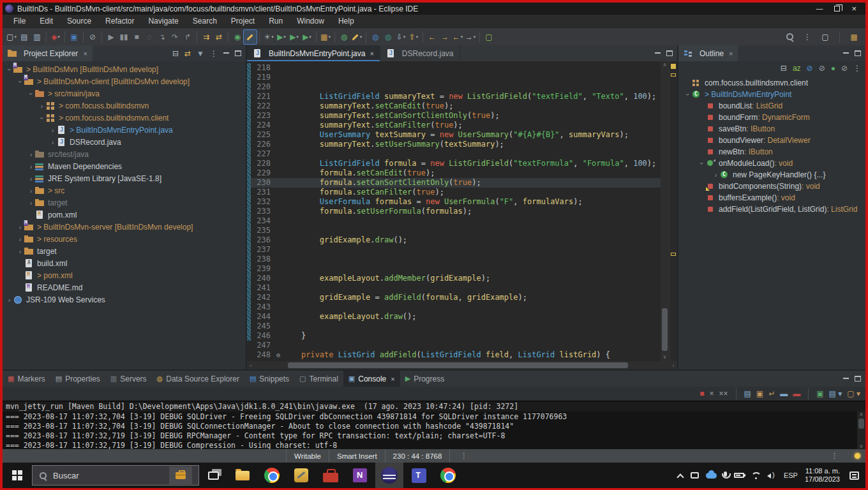 The height and width of the screenshot is (490, 868). I want to click on code-line: 231 formula.setCanFilter(true);, so click(454, 193).